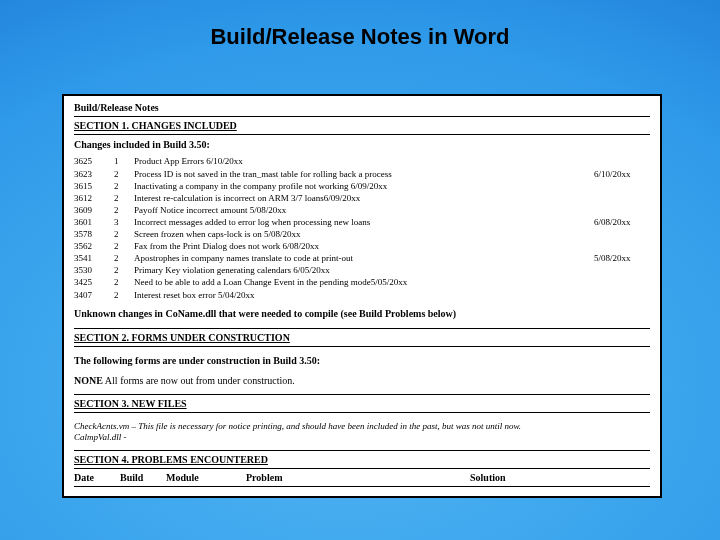  Describe the element at coordinates (362, 174) in the screenshot. I see `table-row: 36232Process ID is not saved in the tran…` at that location.